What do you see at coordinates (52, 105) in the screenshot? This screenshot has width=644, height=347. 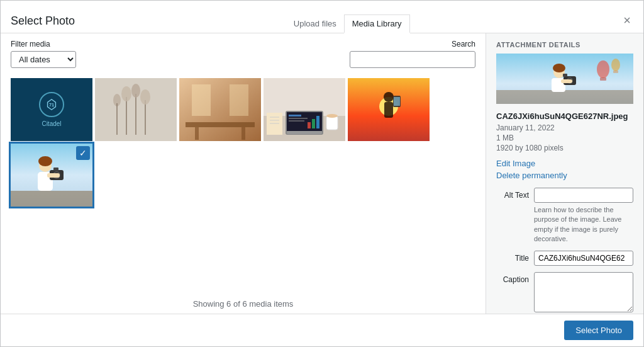 I see `svg-text: 71` at bounding box center [52, 105].